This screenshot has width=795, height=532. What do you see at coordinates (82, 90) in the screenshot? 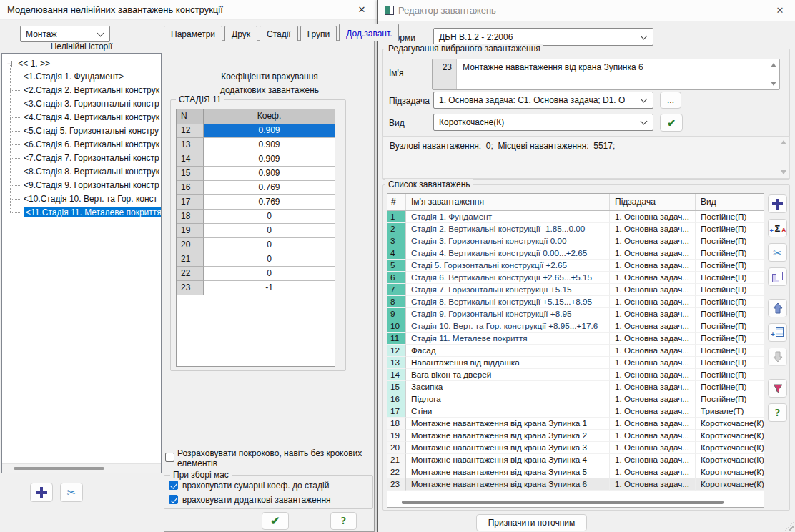
I see `tree-item: <2.Стадія 2. Вертикальні конструк` at bounding box center [82, 90].